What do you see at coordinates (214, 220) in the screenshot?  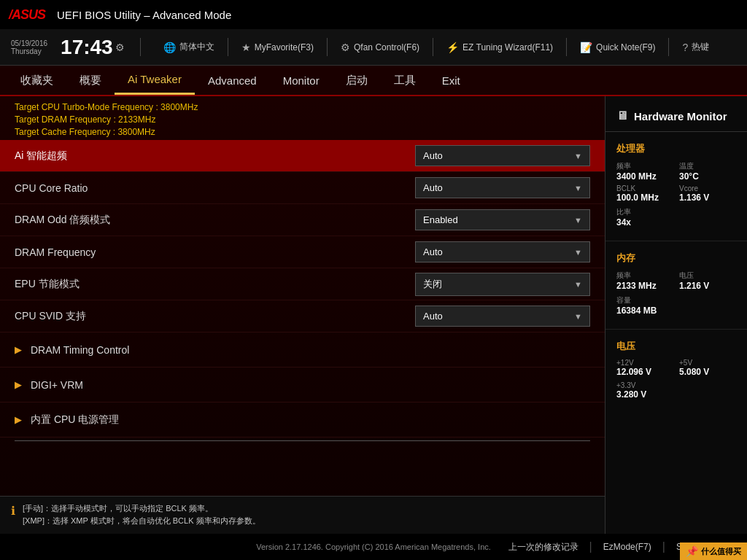 I see `setting-dram-odd-label: DRAM Odd 倍频模式` at bounding box center [214, 220].